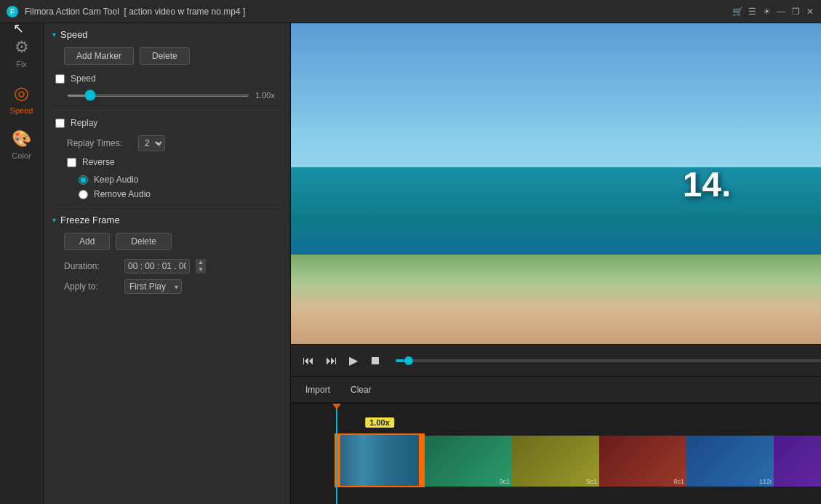 The width and height of the screenshot is (821, 504). Describe the element at coordinates (74, 35) in the screenshot. I see `speed-section-title: Speed` at that location.